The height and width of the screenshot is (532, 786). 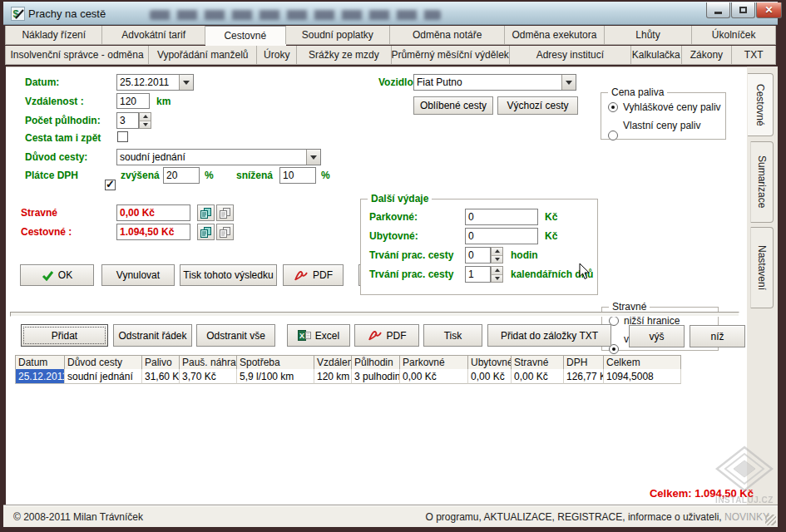 What do you see at coordinates (495, 82) in the screenshot?
I see `vozidlo-combobox: Fiat Putno` at bounding box center [495, 82].